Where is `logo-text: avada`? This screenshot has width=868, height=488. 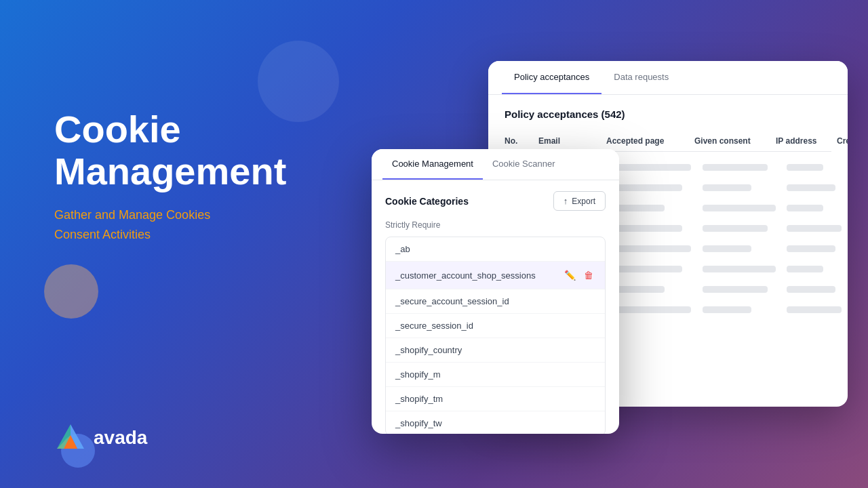
logo-text: avada is located at coordinates (121, 438).